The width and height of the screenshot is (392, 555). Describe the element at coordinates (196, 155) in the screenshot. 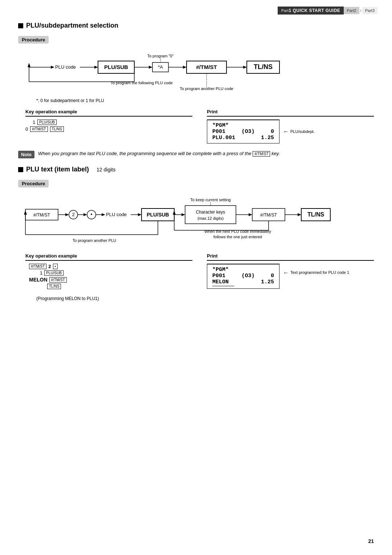

I see `note-box-1: Note When you program the last PLU code,…` at that location.